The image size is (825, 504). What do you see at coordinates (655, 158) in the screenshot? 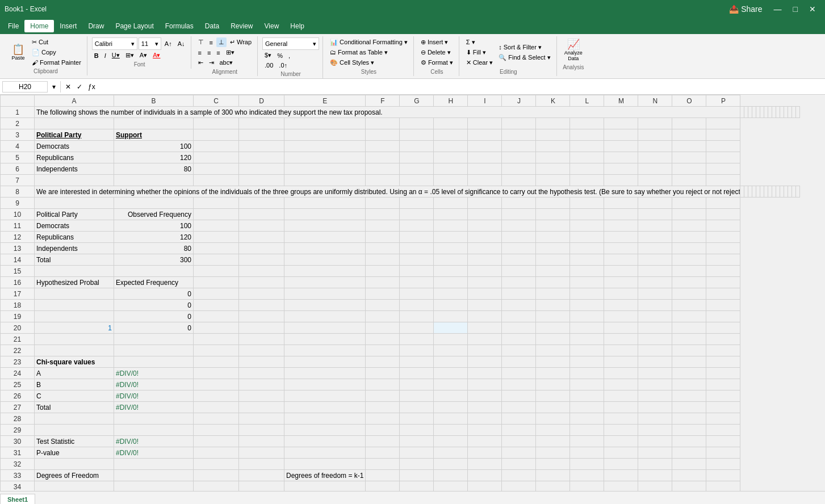
I see `cell-N5` at bounding box center [655, 158].